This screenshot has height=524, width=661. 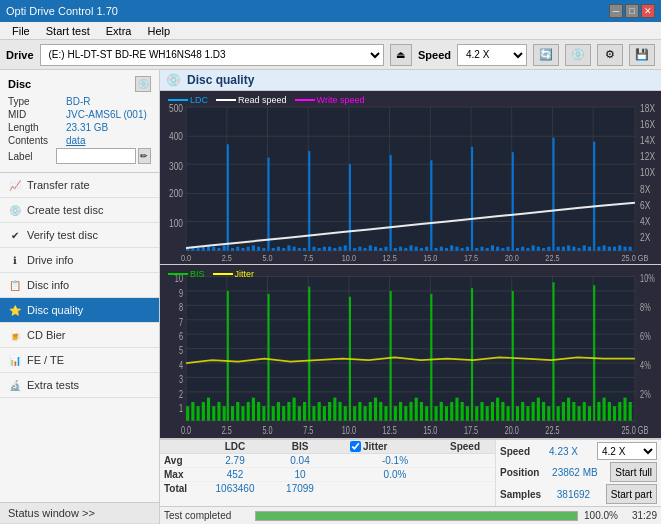 I want to click on sidebar-item-label-extra-tests: Extra tests, so click(x=53, y=385).